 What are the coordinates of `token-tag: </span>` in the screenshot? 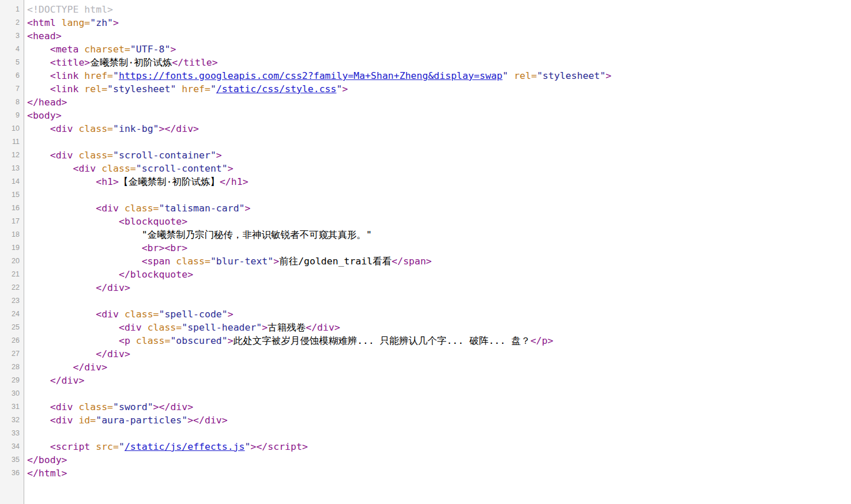 It's located at (412, 262).